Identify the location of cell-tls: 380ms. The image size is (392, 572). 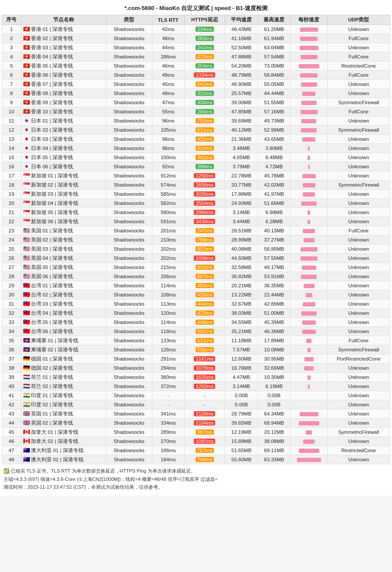
(168, 378).